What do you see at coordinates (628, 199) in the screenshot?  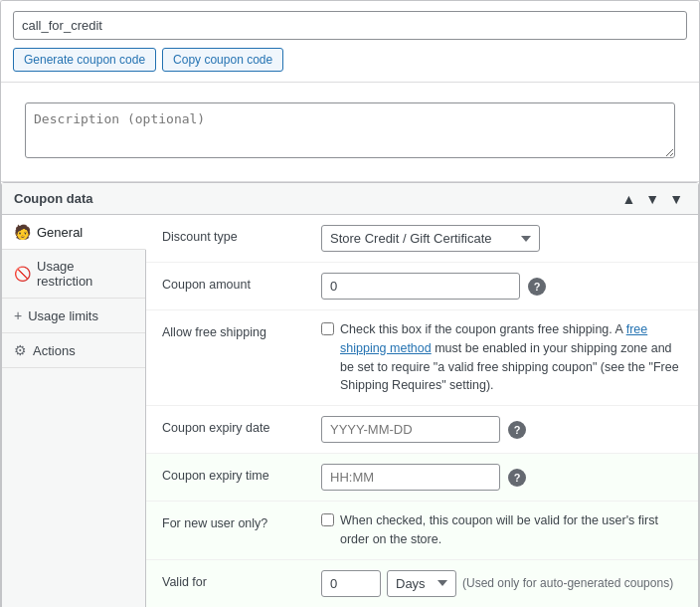 I see `collapse-up-button: ▲` at bounding box center [628, 199].